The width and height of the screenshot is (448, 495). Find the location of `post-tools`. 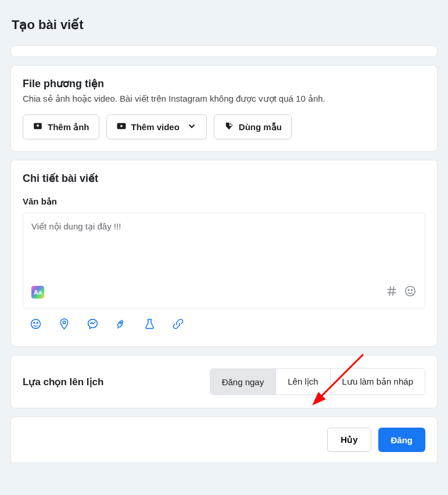

post-tools is located at coordinates (224, 322).